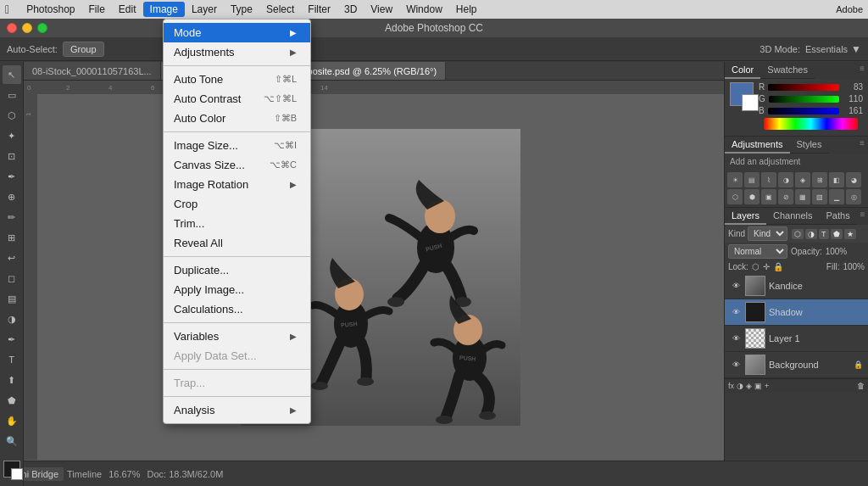  What do you see at coordinates (12, 278) in the screenshot?
I see `tool-eraser: ◻` at bounding box center [12, 278].